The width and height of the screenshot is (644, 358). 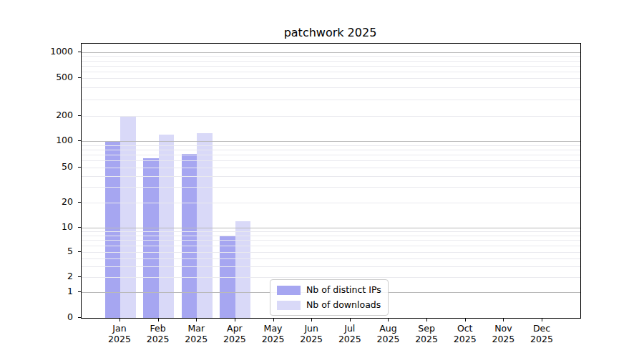 What do you see at coordinates (289, 291) in the screenshot?
I see `legend-swatch-distinct-ips` at bounding box center [289, 291].